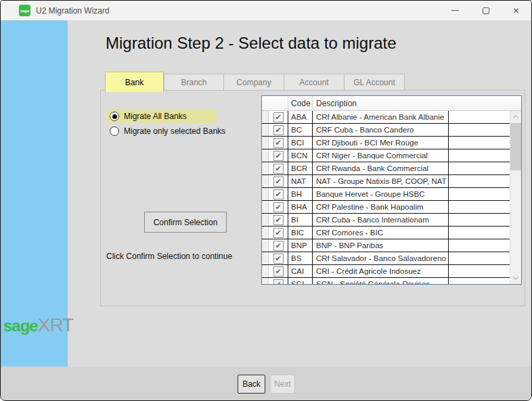  I want to click on table-header: Code Description, so click(391, 103).